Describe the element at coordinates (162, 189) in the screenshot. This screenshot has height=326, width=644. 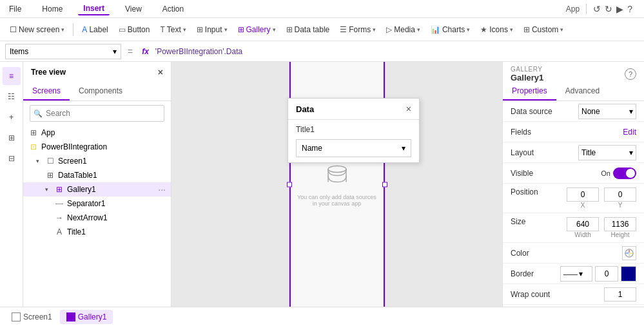
I see `gallery1-menu-icon: ···` at that location.